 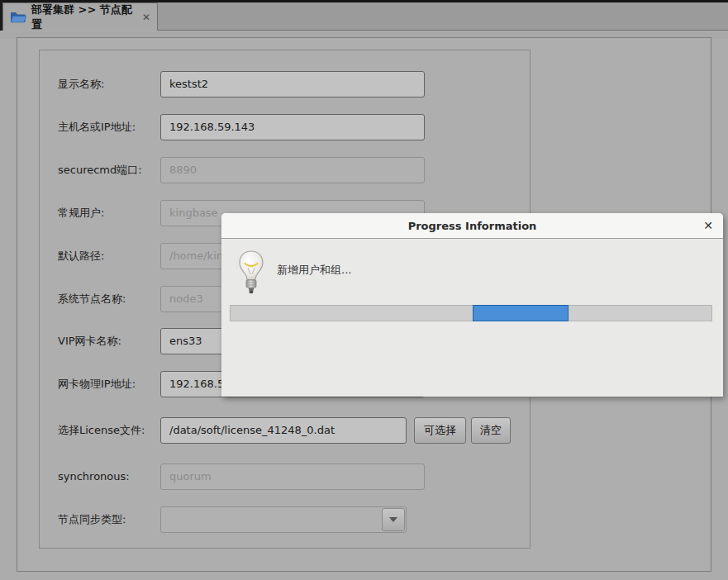 I want to click on tab-label: 部署集群 >> 节点配置, so click(x=83, y=17).